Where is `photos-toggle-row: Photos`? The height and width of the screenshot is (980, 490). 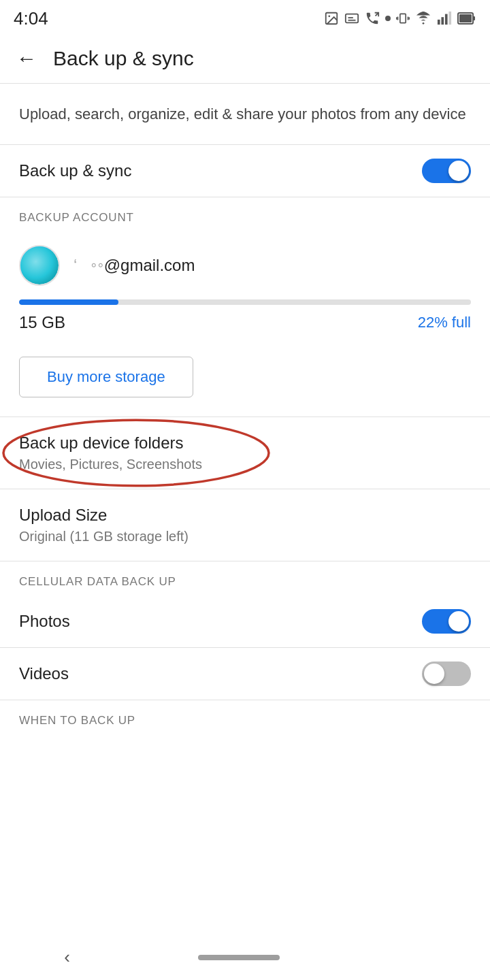 photos-toggle-row: Photos is located at coordinates (245, 621).